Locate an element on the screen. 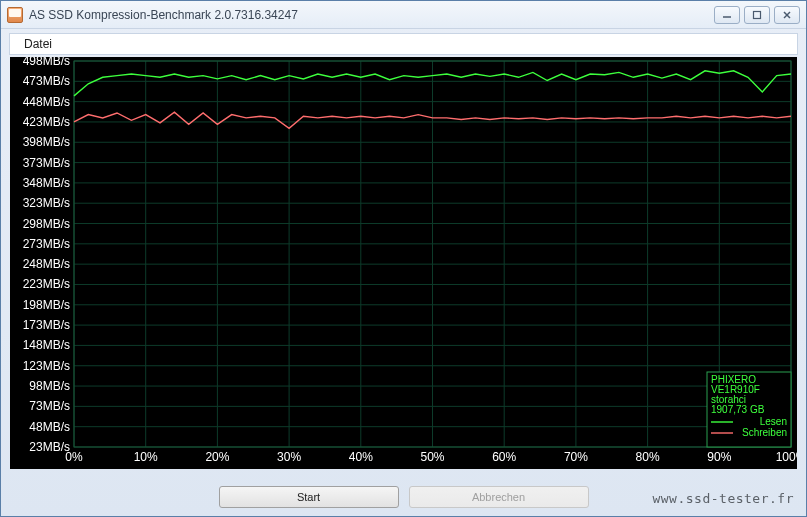 This screenshot has width=807, height=517. y-tick-label: 473MB/s is located at coordinates (46, 81).